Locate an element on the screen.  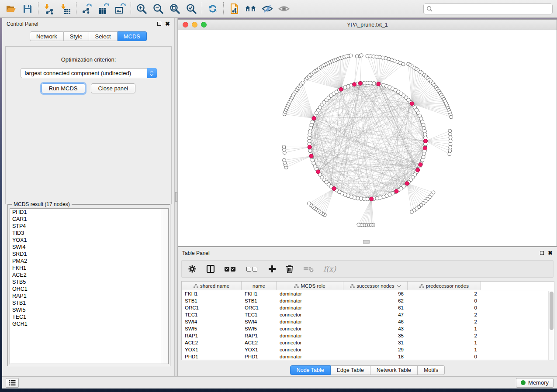
mcds-result-item: RAP1 is located at coordinates (89, 296).